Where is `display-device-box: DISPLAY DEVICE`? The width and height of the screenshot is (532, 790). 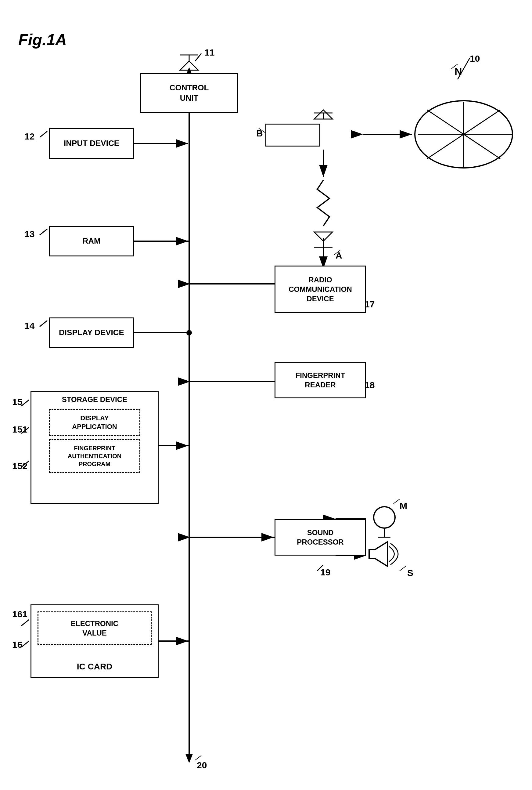
display-device-box: DISPLAY DEVICE is located at coordinates (92, 333).